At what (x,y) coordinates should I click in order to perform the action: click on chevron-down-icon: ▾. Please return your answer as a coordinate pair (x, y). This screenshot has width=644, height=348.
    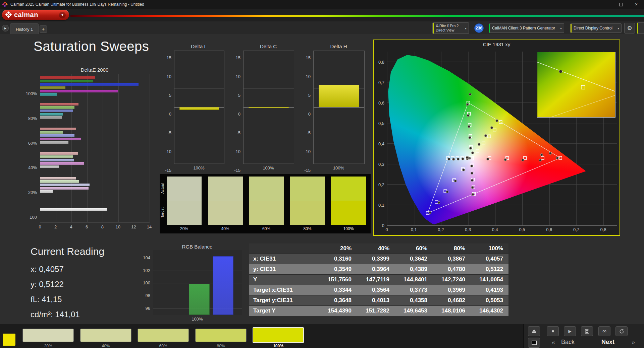
    Looking at the image, I should click on (561, 28).